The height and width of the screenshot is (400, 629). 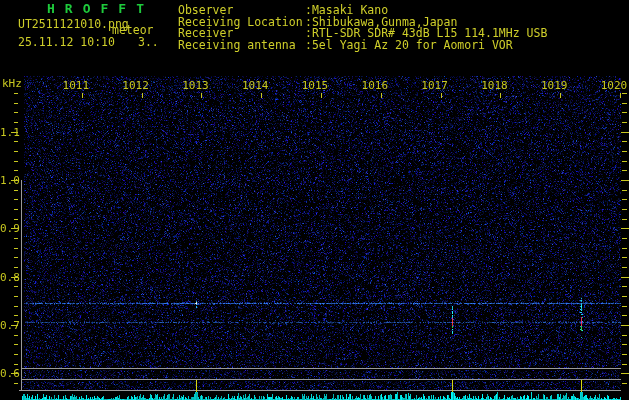 I want to click on y-tick-label: 0.6, so click(x=8, y=374).